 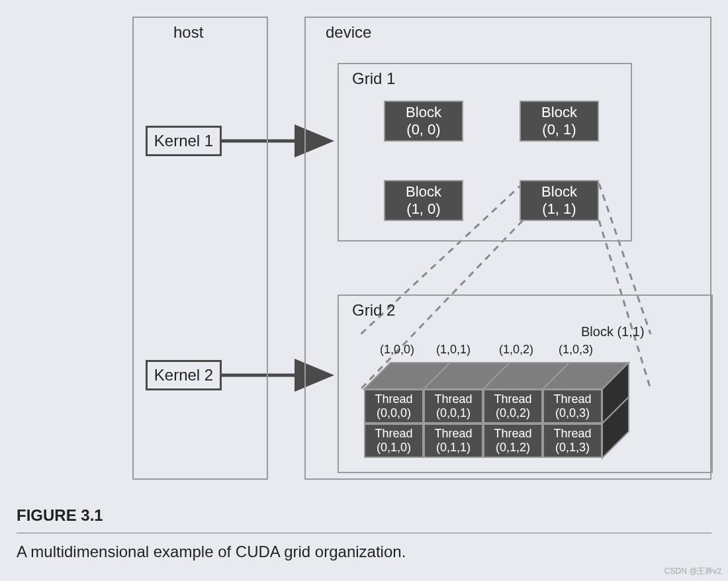 I want to click on figure-caption: A multidimensional example of CUDA grid …, so click(x=211, y=552).